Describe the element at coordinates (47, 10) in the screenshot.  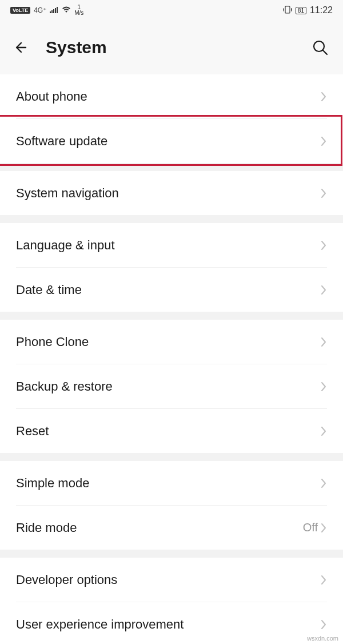
I see `status-left: VoLTE 4G⁺ 1 M/s` at that location.